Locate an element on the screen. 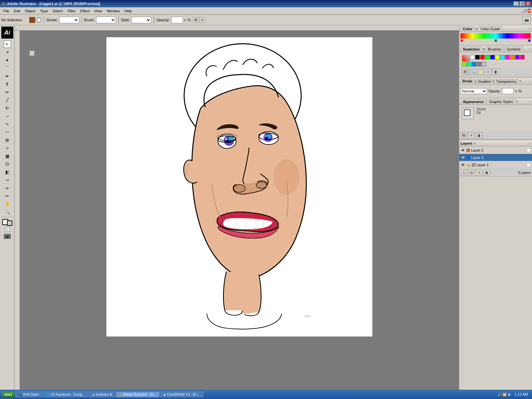 This screenshot has height=399, width=532. layer2-eye: 👁 is located at coordinates (463, 150).